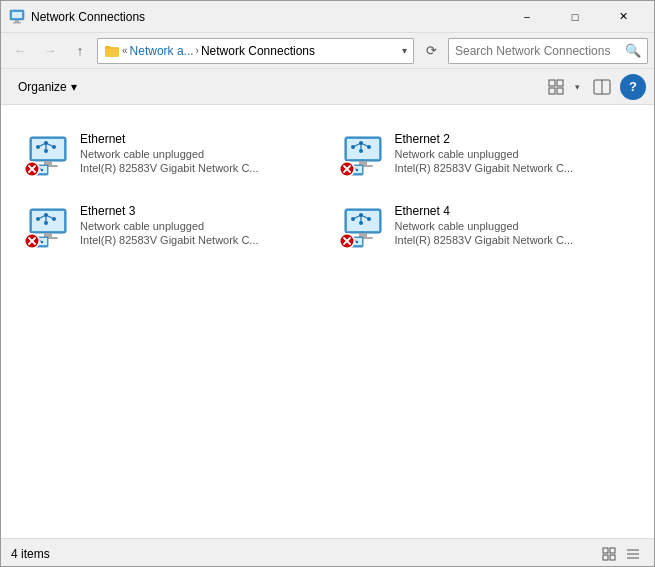 Image resolution: width=655 pixels, height=567 pixels. I want to click on preview-pane-button, so click(602, 87).